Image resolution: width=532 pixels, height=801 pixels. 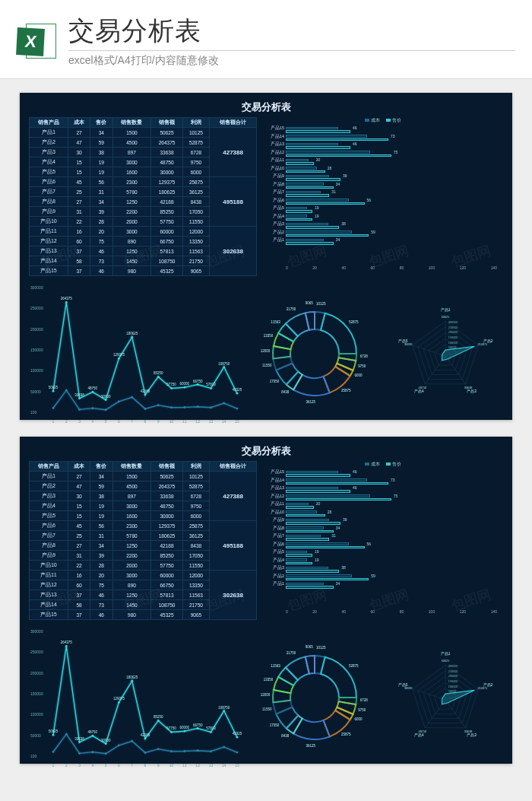 What do you see at coordinates (37, 41) in the screenshot?
I see `excel-icon: X` at bounding box center [37, 41].